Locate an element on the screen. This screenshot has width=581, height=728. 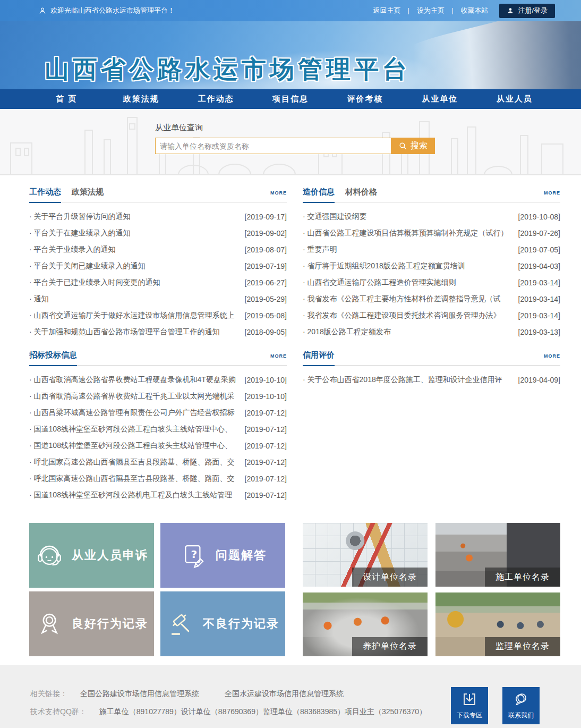
bad-behavior-card: 不良行为记录 is located at coordinates (223, 624).